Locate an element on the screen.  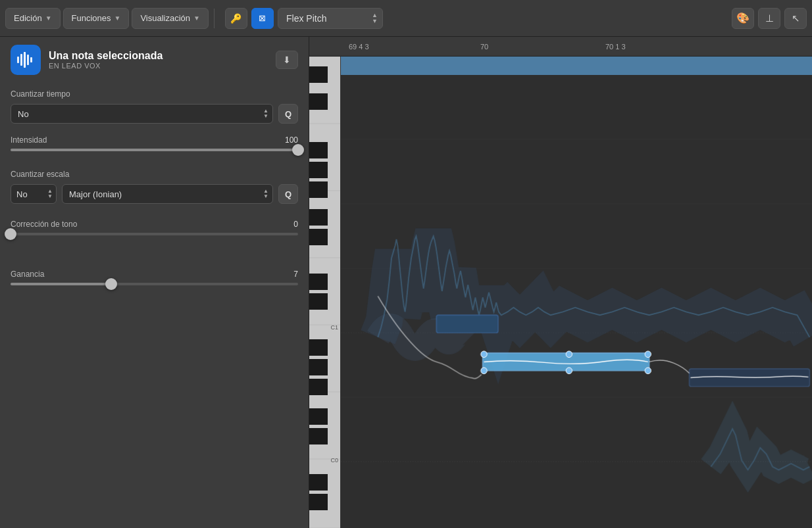
intensidad-label: Intensidad is located at coordinates (29, 140).